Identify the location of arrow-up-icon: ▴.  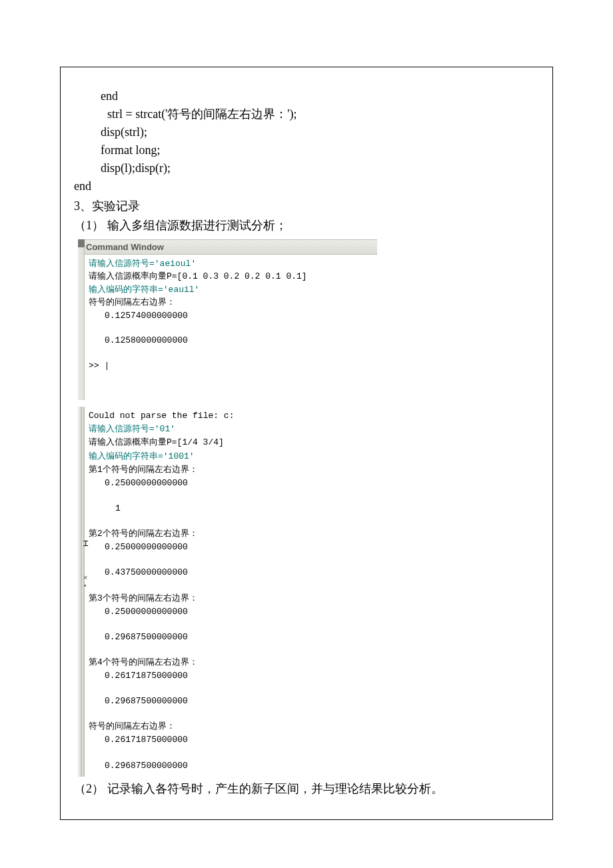
(87, 585).